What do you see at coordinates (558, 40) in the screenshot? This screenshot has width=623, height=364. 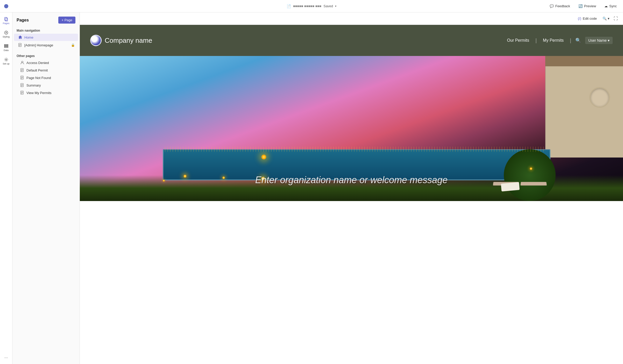 I see `site-nav: Our Permits | My Permits | 🔍 User Name ▾` at bounding box center [558, 40].